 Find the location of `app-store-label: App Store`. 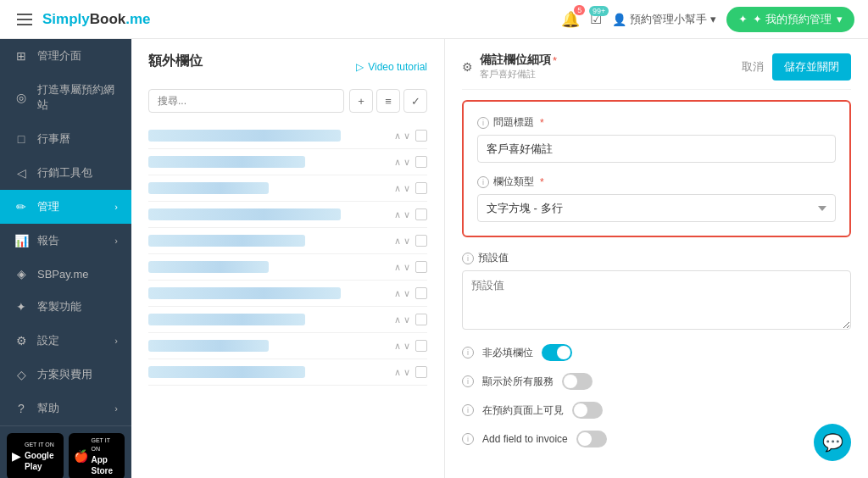

app-store-label: App Store is located at coordinates (106, 465).